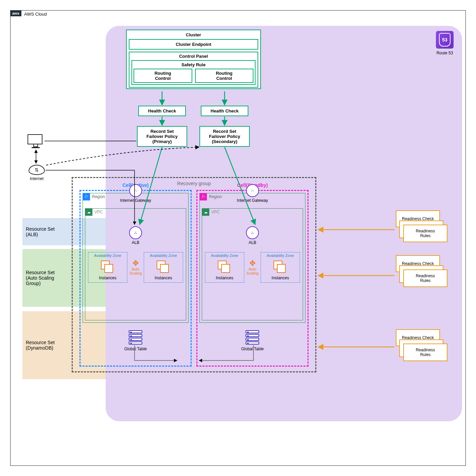  Describe the element at coordinates (136, 341) in the screenshot. I see `global-table-active: Global Table` at that location.